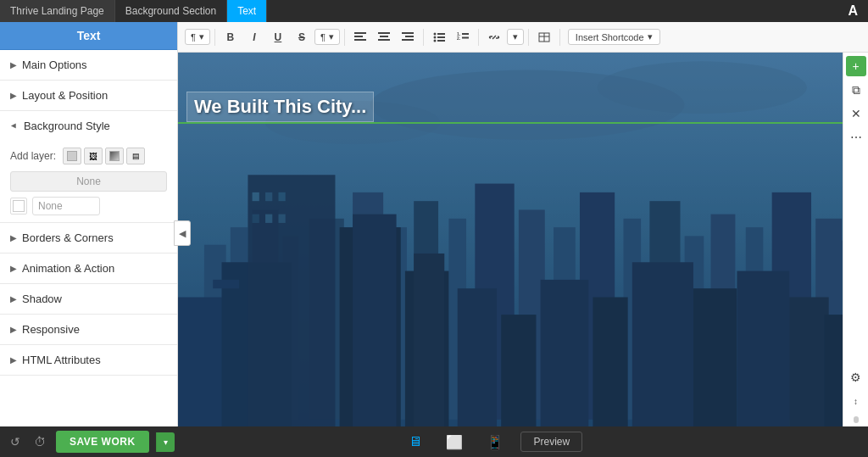 The image size is (868, 457). Describe the element at coordinates (650, 37) in the screenshot. I see `shortcode-dropdown-arrow: ▾` at that location.